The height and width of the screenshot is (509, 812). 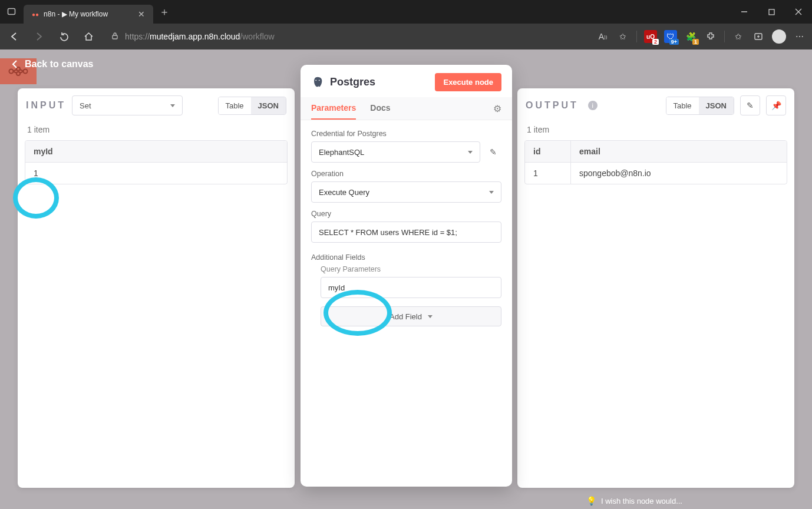 What do you see at coordinates (656, 173) in the screenshot?
I see `table-row: 1 spongebob@n8n.io` at bounding box center [656, 173].